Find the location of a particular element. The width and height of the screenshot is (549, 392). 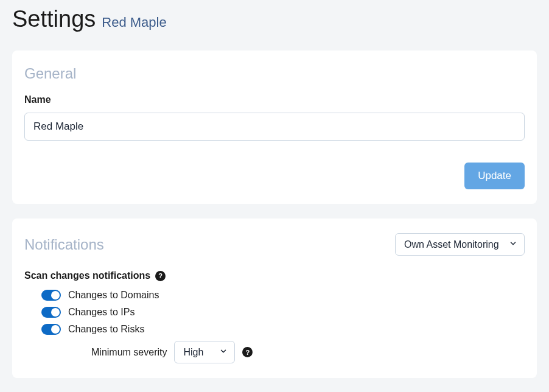

notifications-header: Notifications Own Asset Monitoring is located at coordinates (274, 245).